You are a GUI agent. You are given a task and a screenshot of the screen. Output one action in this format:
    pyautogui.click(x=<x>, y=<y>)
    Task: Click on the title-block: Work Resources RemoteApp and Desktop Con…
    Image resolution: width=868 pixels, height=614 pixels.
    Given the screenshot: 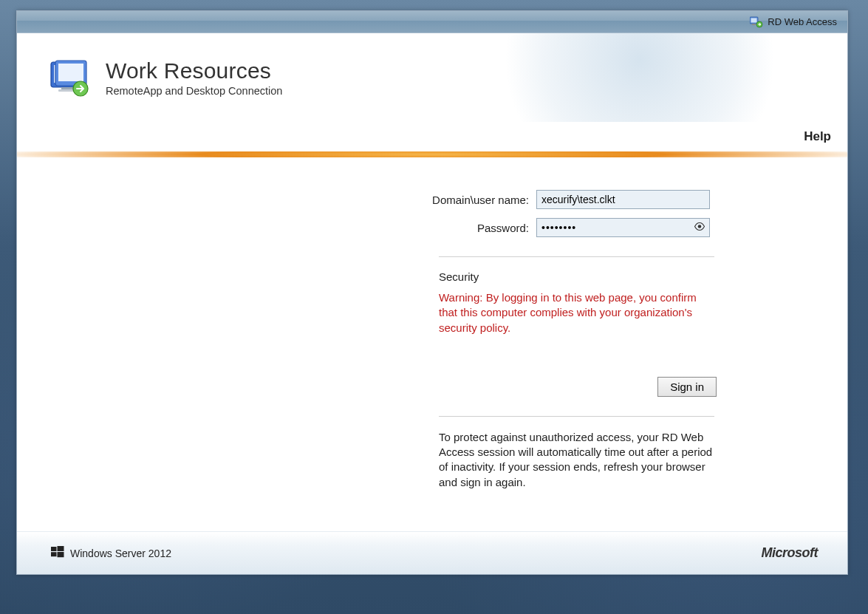 What is the action you would take?
    pyautogui.click(x=194, y=78)
    